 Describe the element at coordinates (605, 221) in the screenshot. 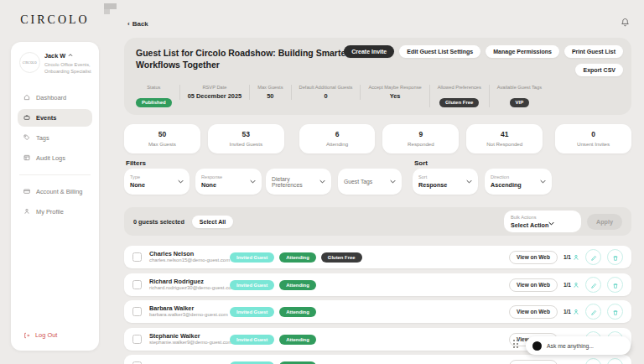

I see `apply-button: Apply` at that location.